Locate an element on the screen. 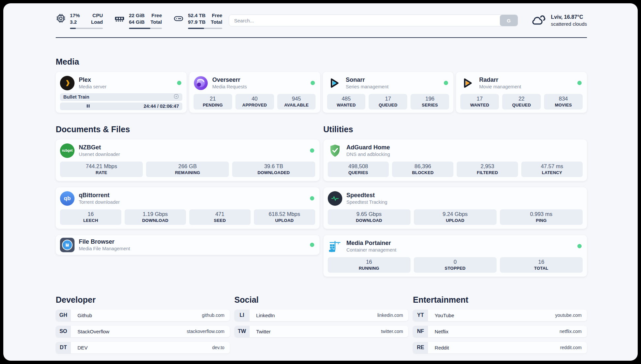 The height and width of the screenshot is (364, 641). section-documents: Documents & Files nzbget NZBGet Usenet d… is located at coordinates (188, 190).